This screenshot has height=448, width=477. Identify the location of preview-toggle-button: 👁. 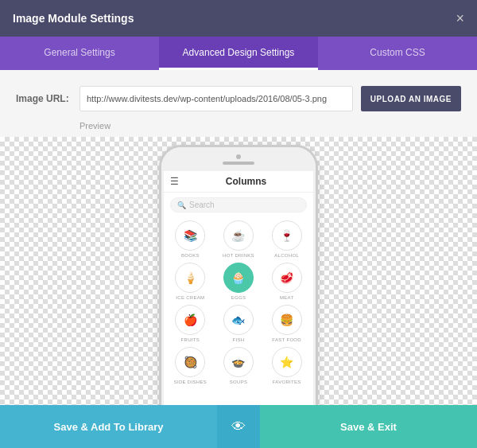
(238, 427).